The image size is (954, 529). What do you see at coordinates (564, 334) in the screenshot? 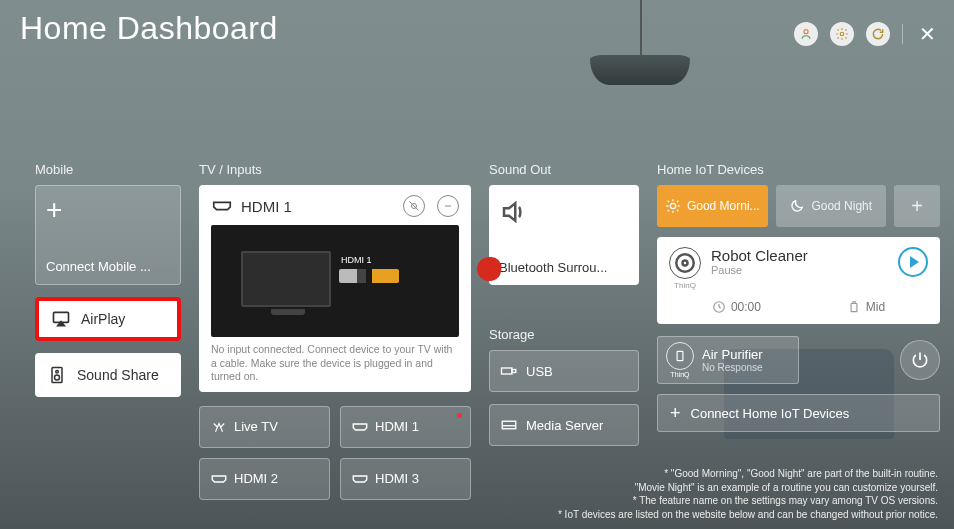
I see `storage-label: Storage` at bounding box center [564, 334].